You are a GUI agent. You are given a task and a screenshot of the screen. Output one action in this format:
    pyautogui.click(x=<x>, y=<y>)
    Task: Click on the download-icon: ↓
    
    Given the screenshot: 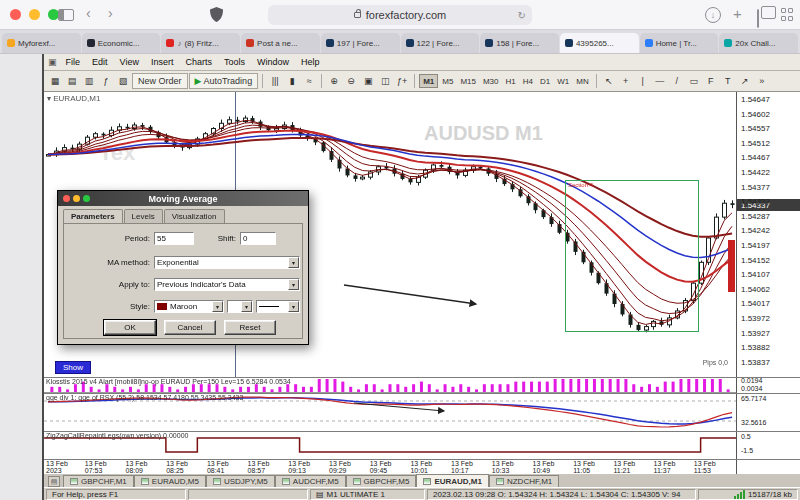 What is the action you would take?
    pyautogui.click(x=713, y=15)
    